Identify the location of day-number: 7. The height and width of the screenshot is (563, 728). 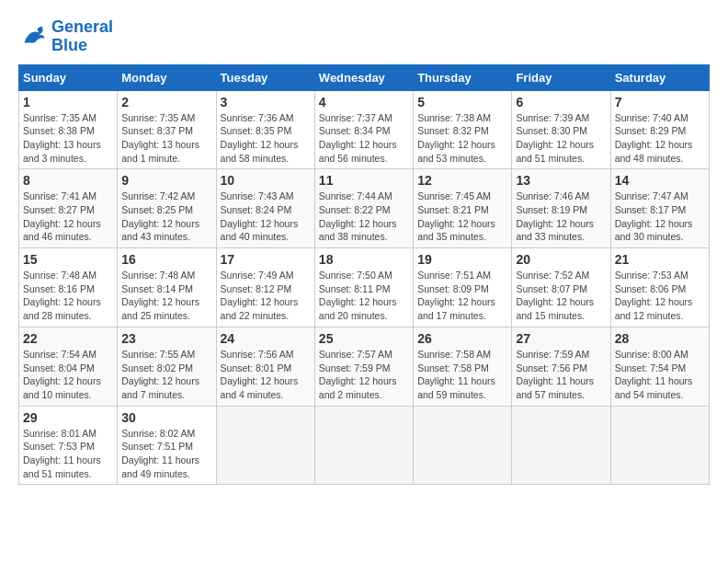
(660, 102).